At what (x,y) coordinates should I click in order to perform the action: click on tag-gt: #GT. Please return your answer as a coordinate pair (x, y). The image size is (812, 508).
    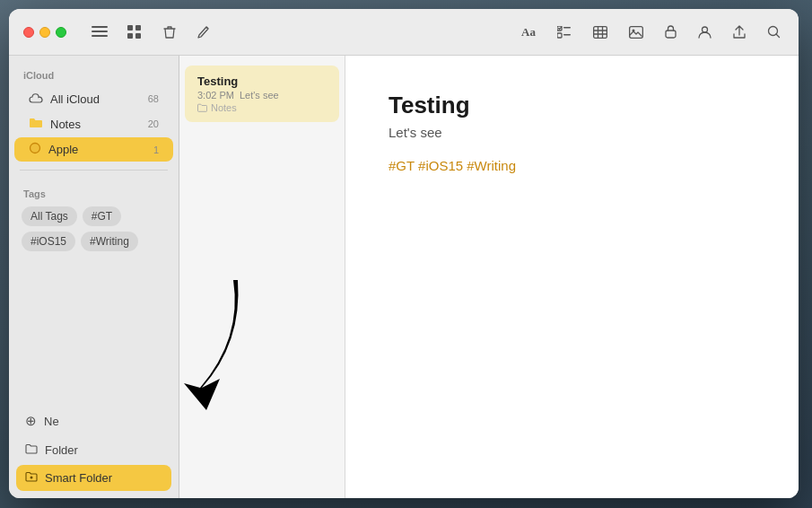
    Looking at the image, I should click on (102, 216).